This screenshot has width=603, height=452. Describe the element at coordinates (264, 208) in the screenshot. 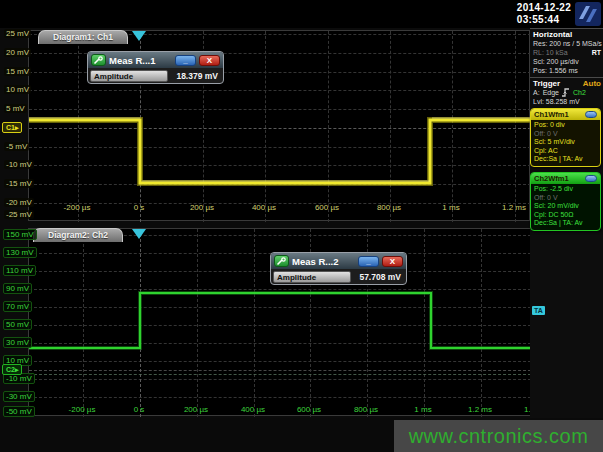

I see `d1-xlabel: 400 µs` at that location.